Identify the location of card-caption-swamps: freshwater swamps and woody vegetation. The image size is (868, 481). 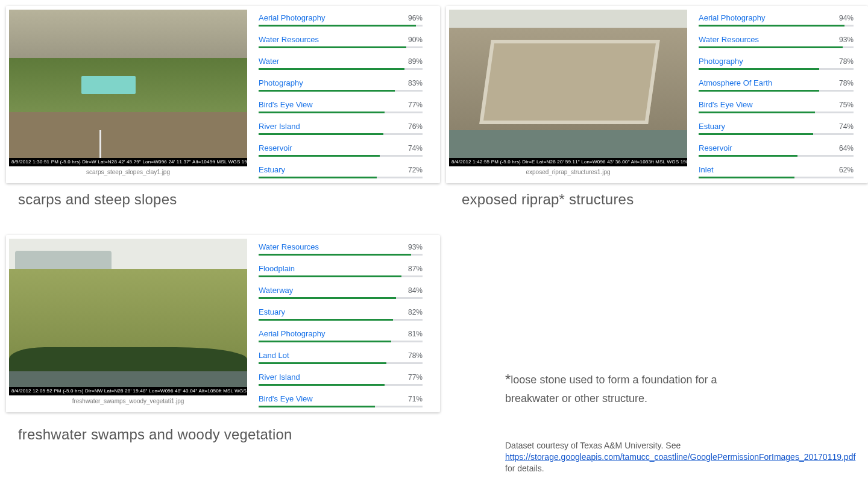
(156, 435).